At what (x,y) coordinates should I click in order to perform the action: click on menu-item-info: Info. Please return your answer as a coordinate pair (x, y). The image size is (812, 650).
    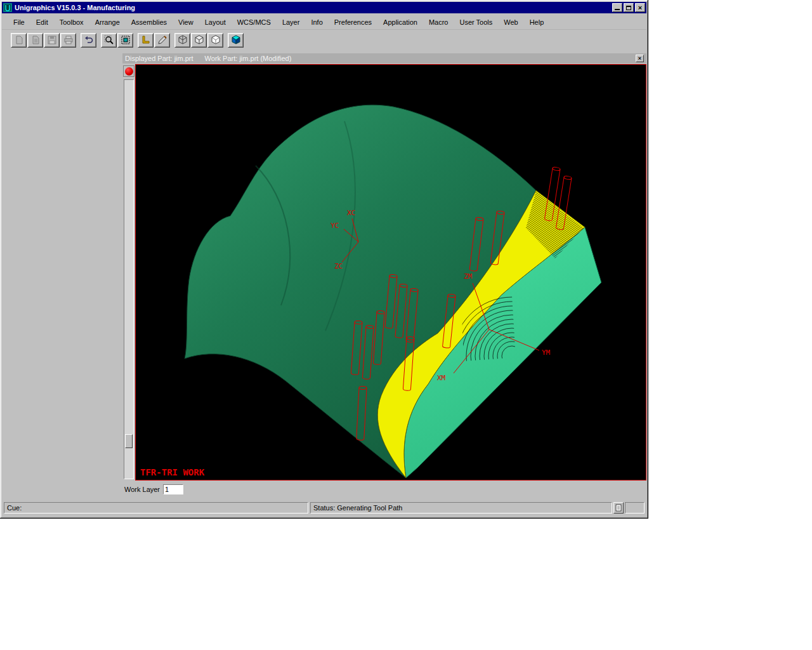
    Looking at the image, I should click on (317, 22).